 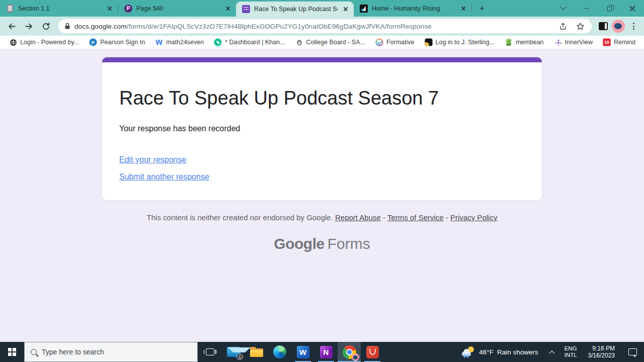 What do you see at coordinates (603, 26) in the screenshot?
I see `side-panel-icon` at bounding box center [603, 26].